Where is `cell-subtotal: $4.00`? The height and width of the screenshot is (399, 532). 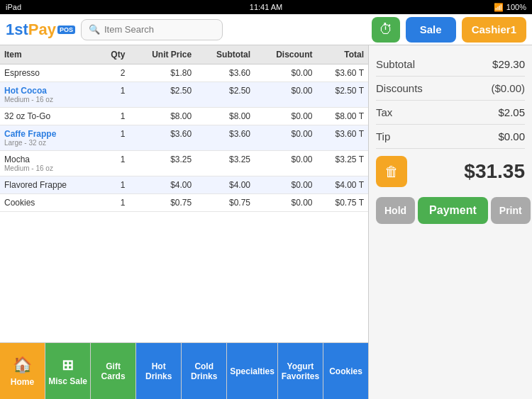 cell-subtotal: $4.00 is located at coordinates (226, 186).